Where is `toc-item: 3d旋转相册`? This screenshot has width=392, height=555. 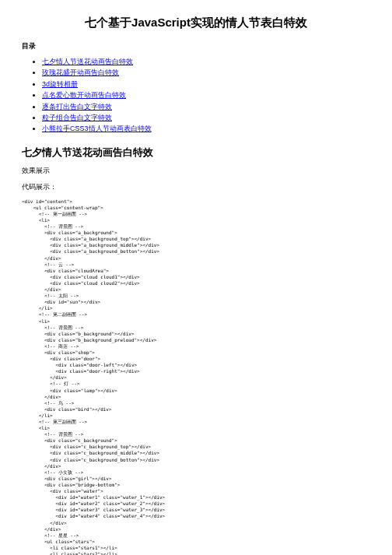 toc-item: 3d旋转相册 is located at coordinates (206, 84).